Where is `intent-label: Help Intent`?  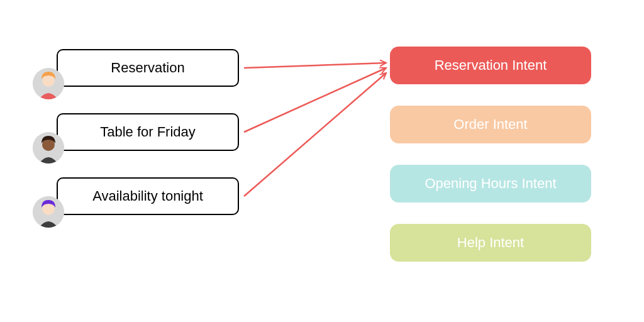 intent-label: Help Intent is located at coordinates (491, 243).